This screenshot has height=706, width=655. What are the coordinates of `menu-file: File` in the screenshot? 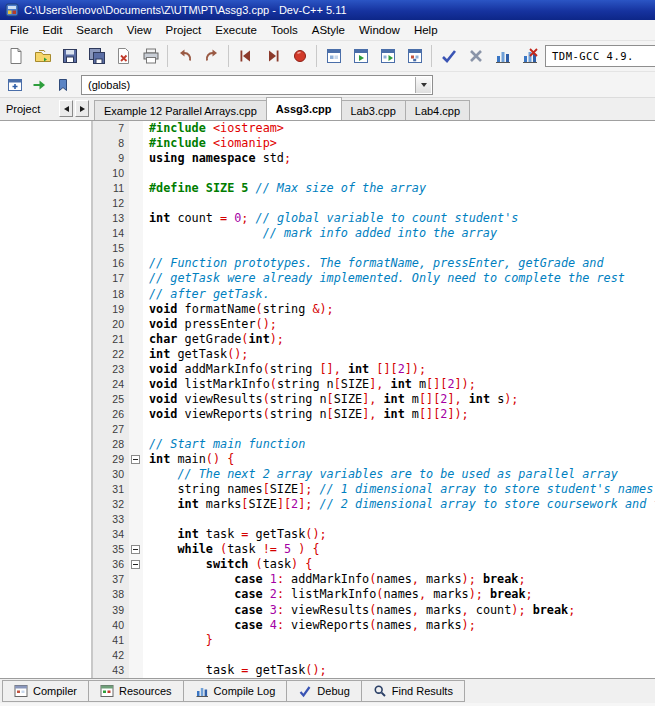 It's located at (20, 30).